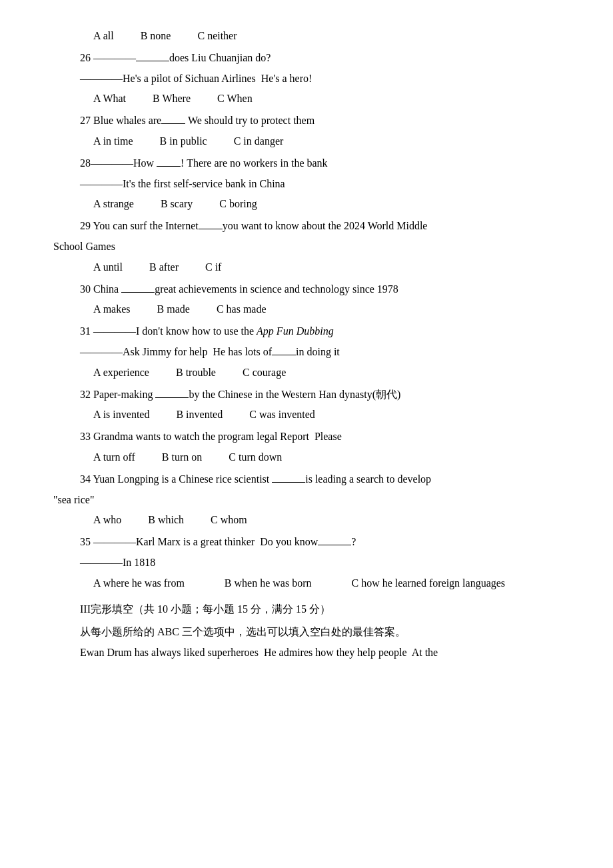  I want to click on question-29-cont: School Games, so click(306, 247).